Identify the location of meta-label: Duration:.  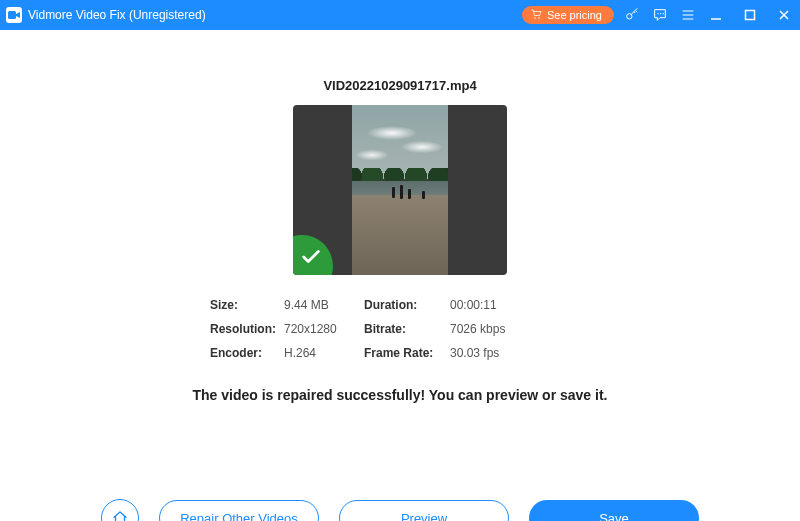
(407, 305).